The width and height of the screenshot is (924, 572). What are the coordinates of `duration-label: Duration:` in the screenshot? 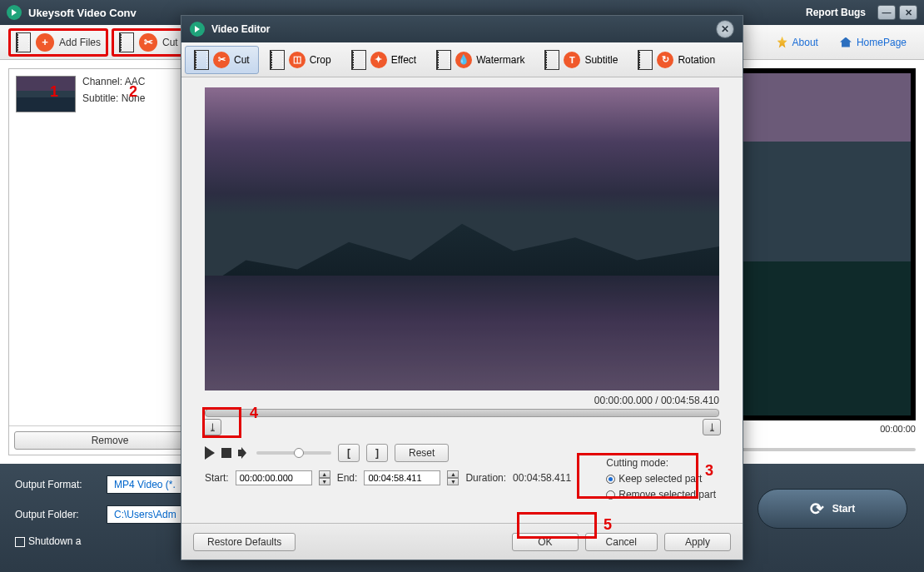 It's located at (486, 478).